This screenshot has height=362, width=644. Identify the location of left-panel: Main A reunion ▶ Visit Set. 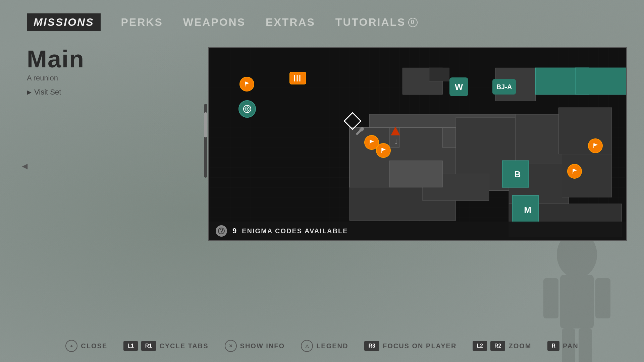
(107, 72).